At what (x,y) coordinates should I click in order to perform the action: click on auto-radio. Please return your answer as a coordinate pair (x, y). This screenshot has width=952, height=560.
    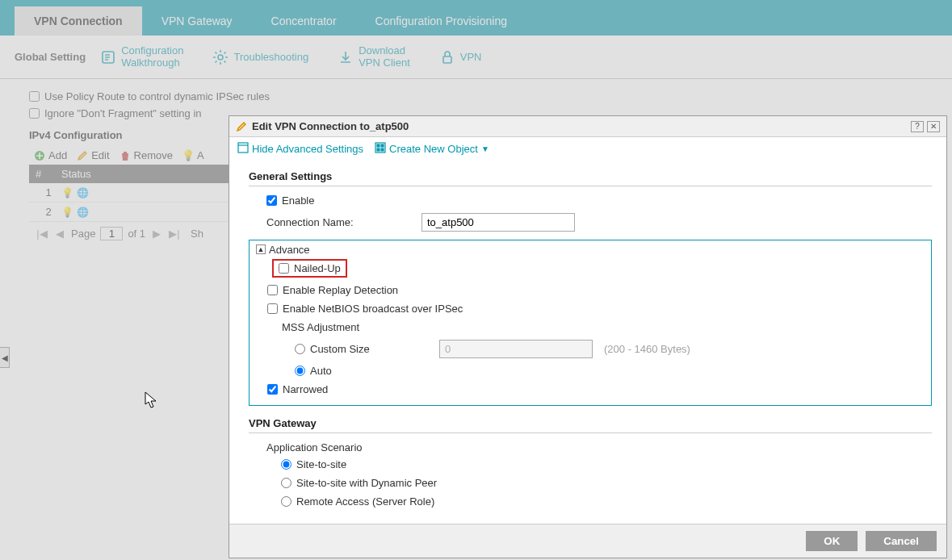
    Looking at the image, I should click on (300, 371).